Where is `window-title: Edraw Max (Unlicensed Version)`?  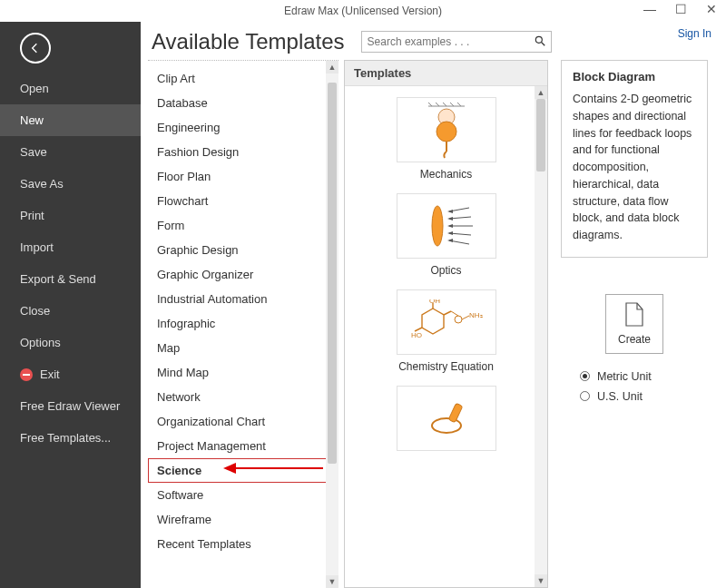 window-title: Edraw Max (Unlicensed Version) is located at coordinates (363, 11).